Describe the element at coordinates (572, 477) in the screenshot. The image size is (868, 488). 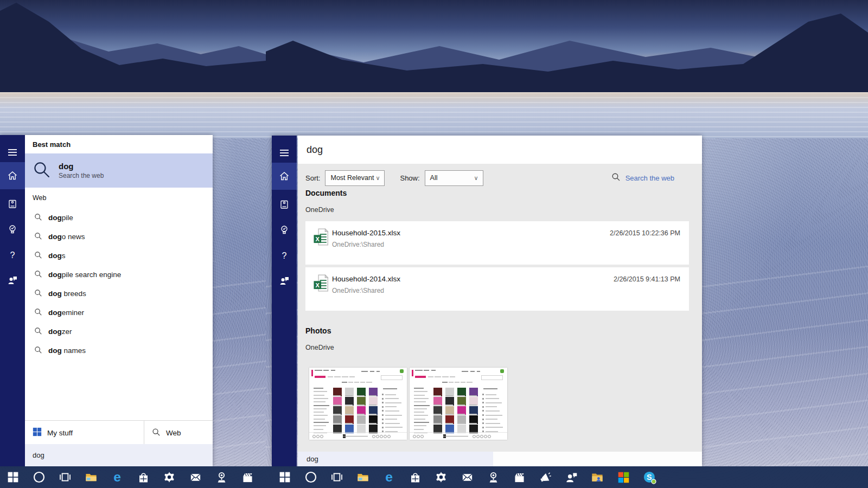
I see `people-icon` at that location.